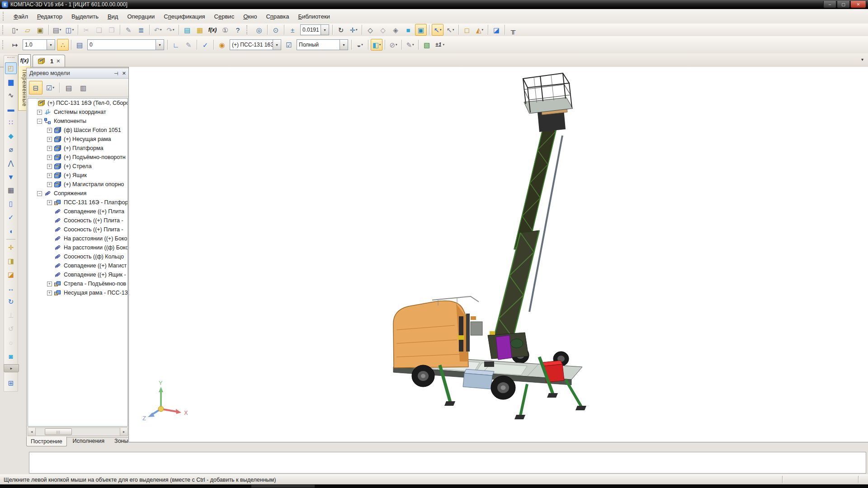  Describe the element at coordinates (224, 16) in the screenshot. I see `menu-7: Сервис` at that location.